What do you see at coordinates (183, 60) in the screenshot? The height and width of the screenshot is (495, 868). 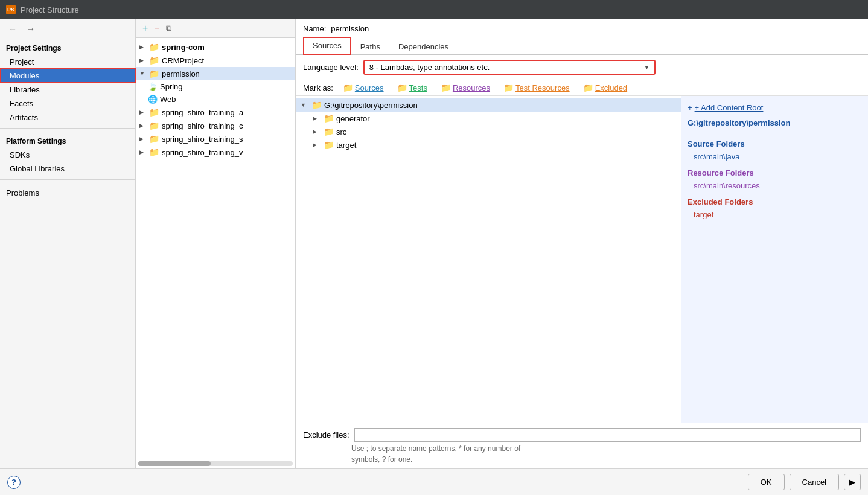 I see `tree-item-label: CRMProject` at bounding box center [183, 60].